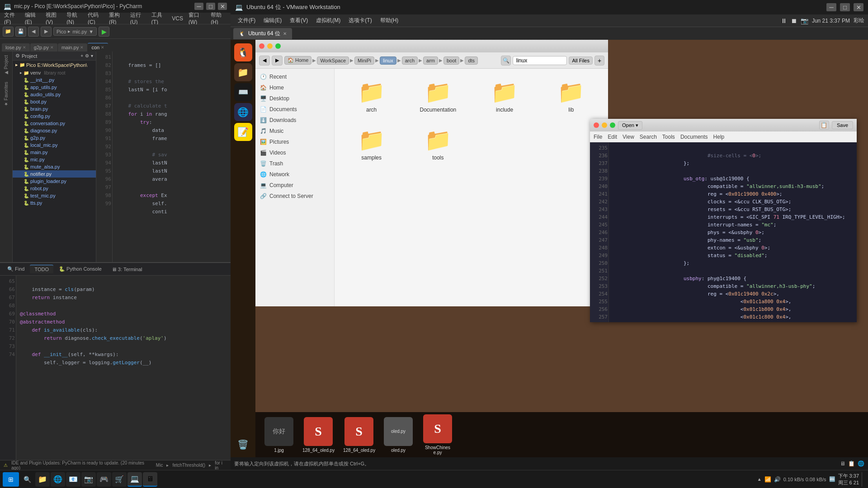 This screenshot has width=868, height=488. What do you see at coordinates (54, 80) in the screenshot?
I see `tree-init: 🐍__init__.py` at bounding box center [54, 80].